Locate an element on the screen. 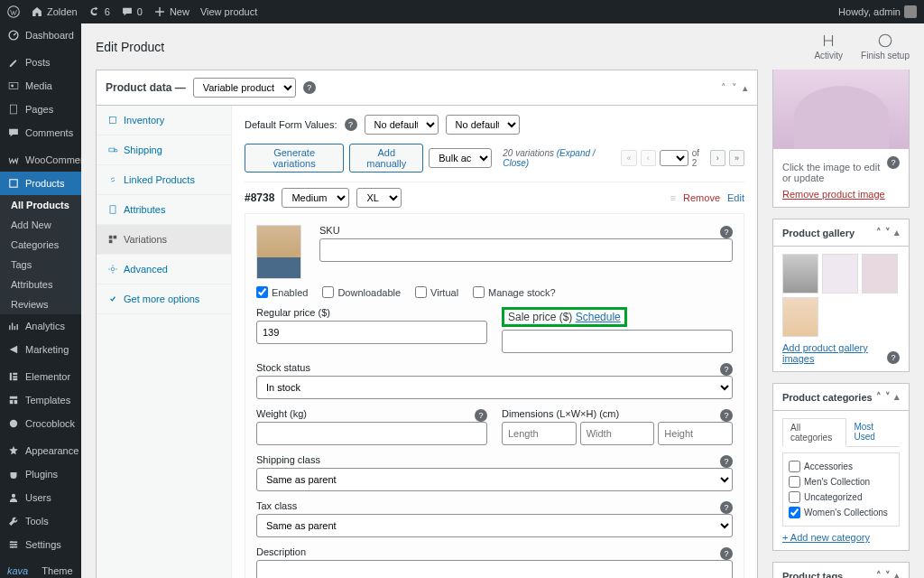  site-name: Zolden is located at coordinates (54, 12).